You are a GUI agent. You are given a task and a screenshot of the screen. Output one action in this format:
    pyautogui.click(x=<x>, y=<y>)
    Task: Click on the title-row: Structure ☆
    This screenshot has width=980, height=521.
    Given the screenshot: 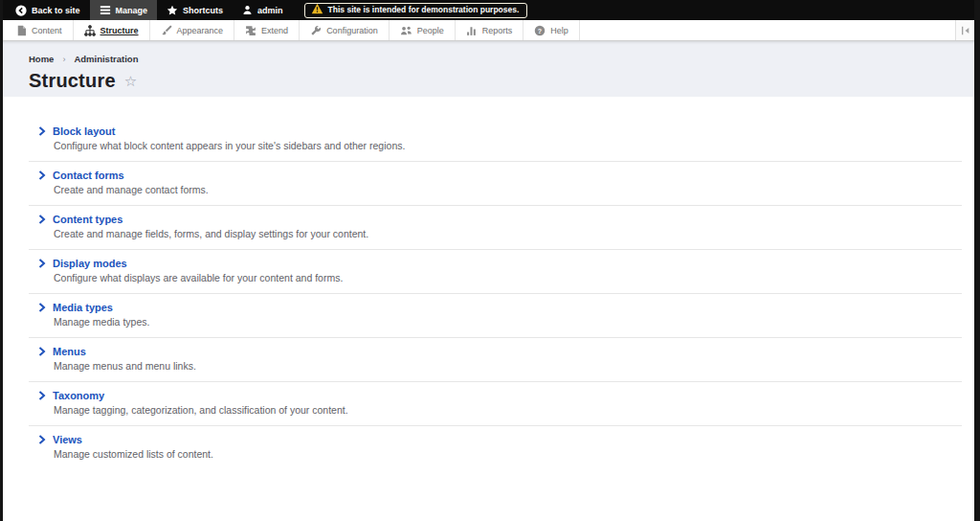 What is the action you would take?
    pyautogui.click(x=504, y=80)
    